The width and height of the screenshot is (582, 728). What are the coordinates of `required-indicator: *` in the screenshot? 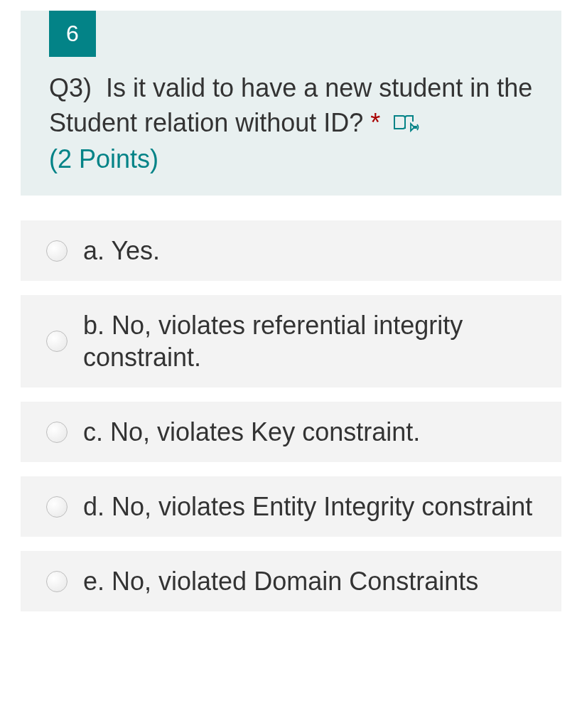 It's located at (375, 122).